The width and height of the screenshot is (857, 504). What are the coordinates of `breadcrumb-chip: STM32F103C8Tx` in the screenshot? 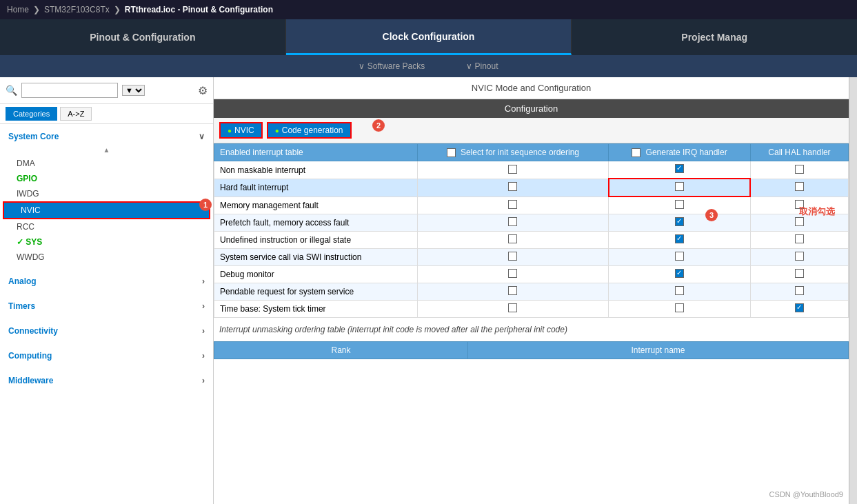 It's located at (77, 10).